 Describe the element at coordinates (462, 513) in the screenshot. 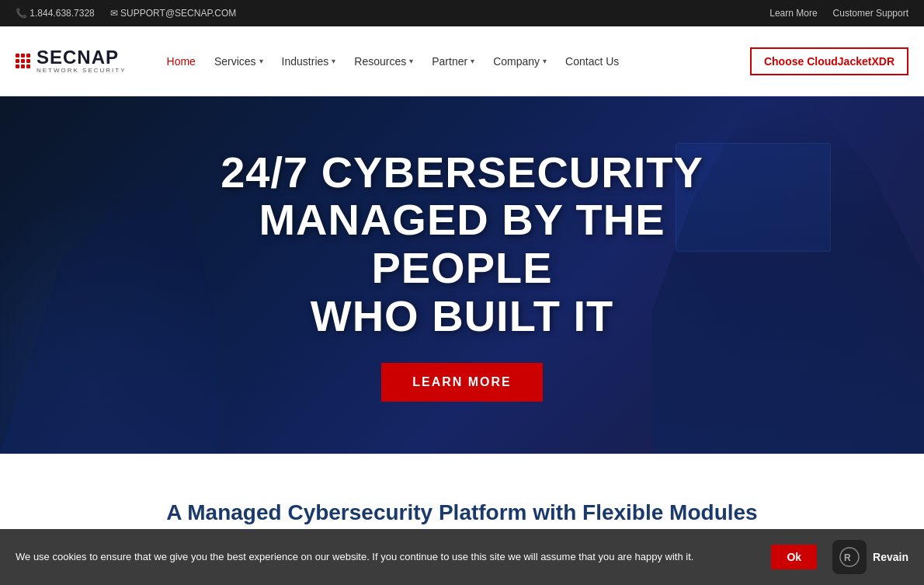

I see `platform-title: A Managed Cybersecurity Platform with Fl…` at that location.